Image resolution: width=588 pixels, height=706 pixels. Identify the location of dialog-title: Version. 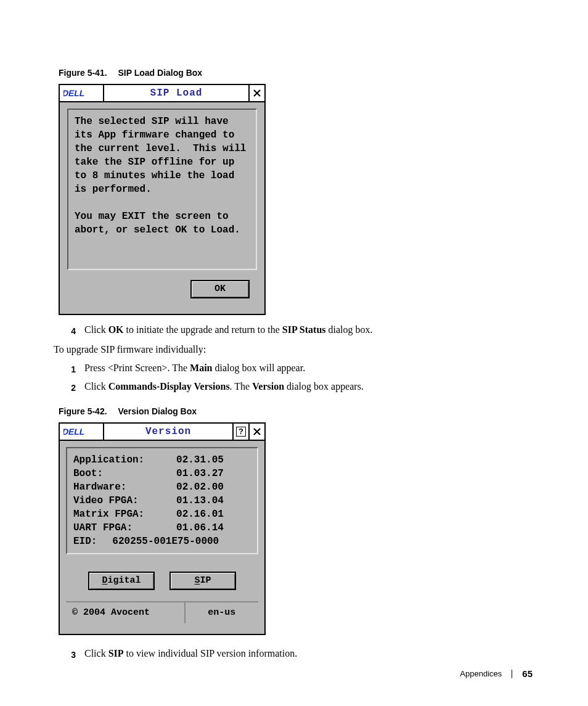
(168, 432).